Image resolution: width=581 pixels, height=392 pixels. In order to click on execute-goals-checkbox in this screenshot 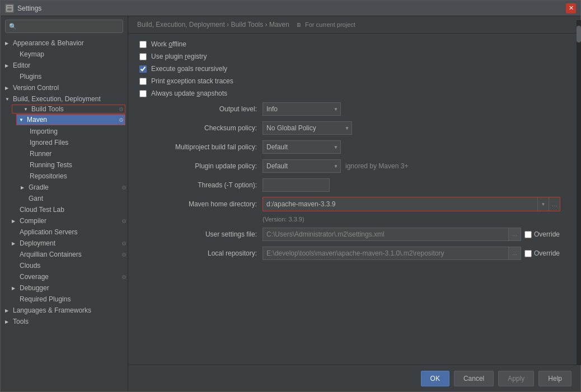, I will do `click(143, 69)`.